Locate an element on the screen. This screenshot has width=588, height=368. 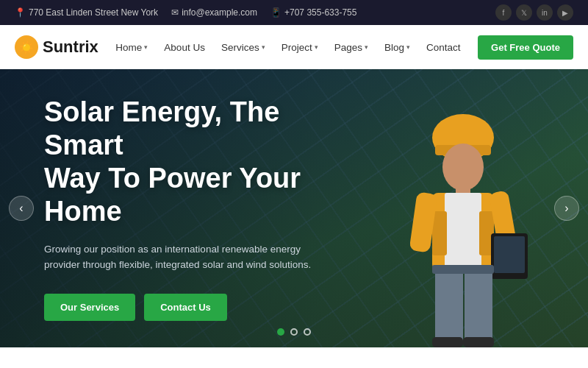
nav-blog-arrow: ▾ is located at coordinates (409, 47).